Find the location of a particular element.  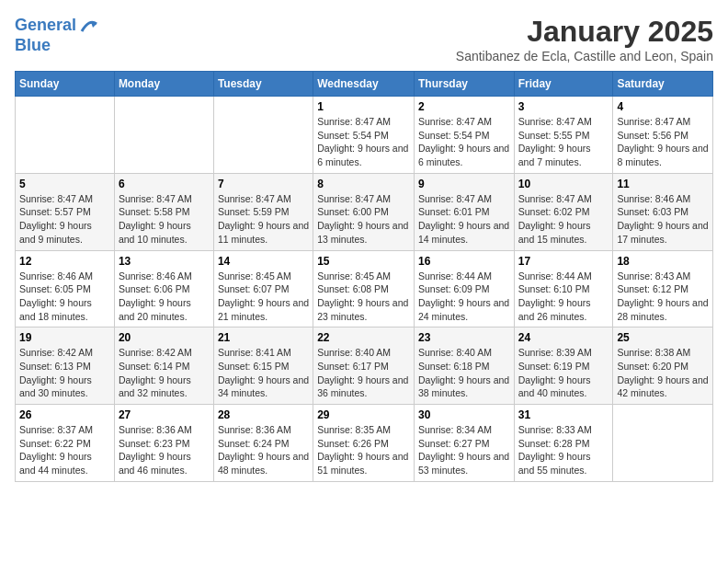

calendar-week-row: 5Sunrise: 8:47 AMSunset: 5:57 PMDaylight… is located at coordinates (364, 212).